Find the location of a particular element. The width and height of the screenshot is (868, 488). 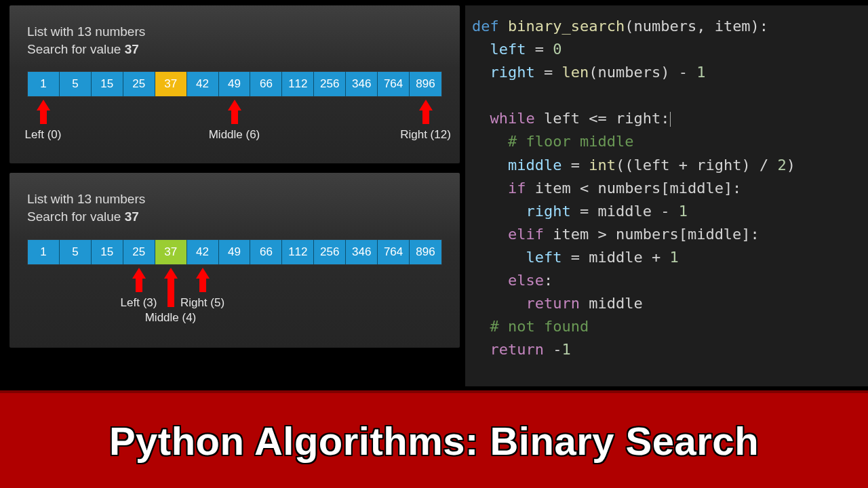

pointer-arrow-middle: Middle (4) is located at coordinates (171, 296).